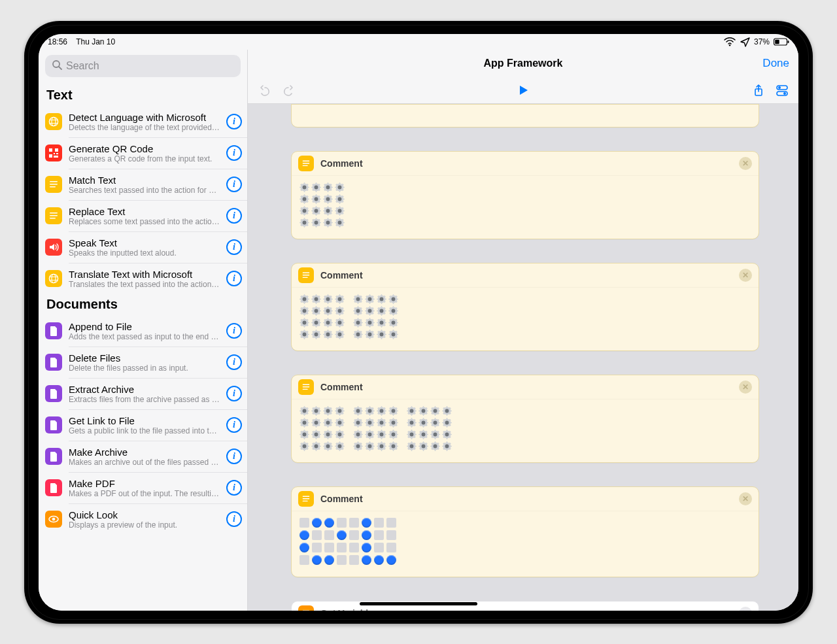 The image size is (837, 644). I want to click on done-button: Done, so click(776, 63).